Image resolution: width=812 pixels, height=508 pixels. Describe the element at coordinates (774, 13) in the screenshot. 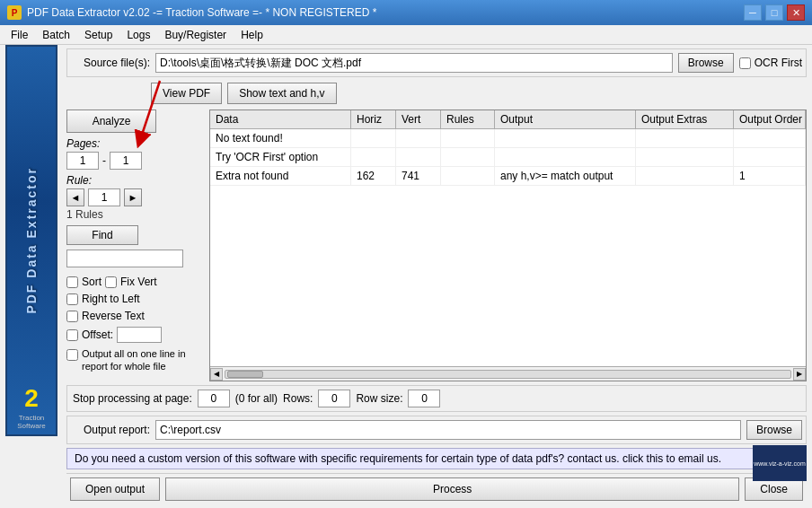

I see `titlebar-controls: ─ □ ✕` at that location.